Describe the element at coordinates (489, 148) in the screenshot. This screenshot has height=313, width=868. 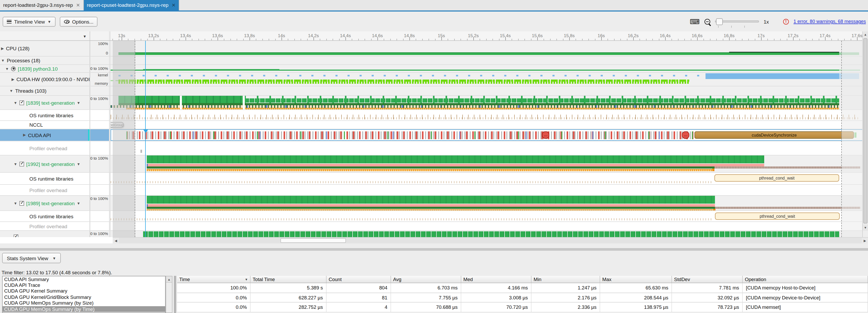
I see `profiler-overhead-track` at that location.